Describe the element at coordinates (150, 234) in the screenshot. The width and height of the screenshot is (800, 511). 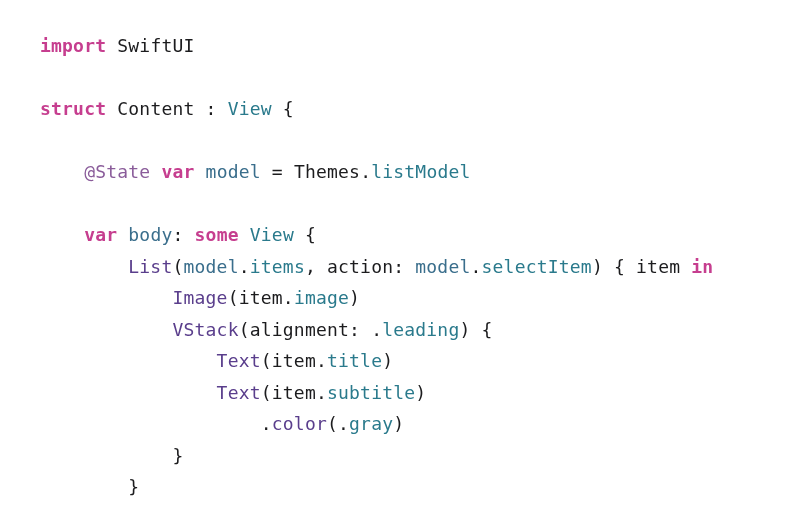
I see `variable-body: body` at that location.